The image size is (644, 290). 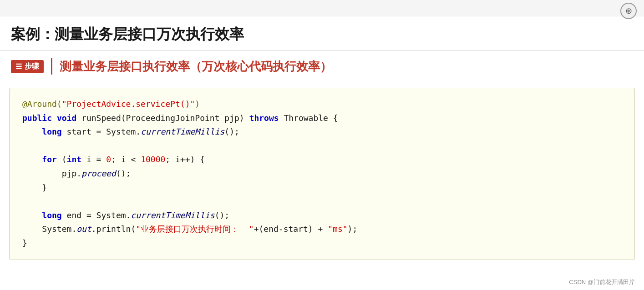 I want to click on code-line-7: }, so click(x=322, y=188).